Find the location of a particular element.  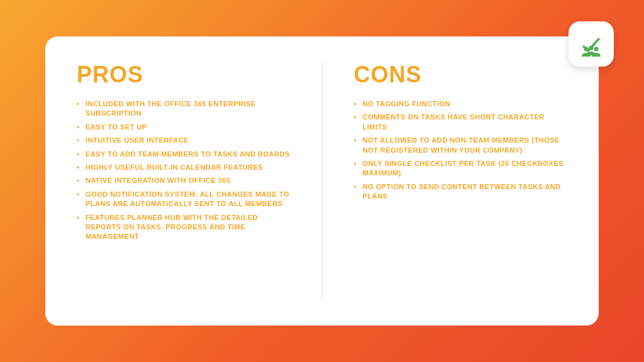

list-item: INCLUDED WITH THE OFFICE 365 ENTERPRISE … is located at coordinates (184, 109).